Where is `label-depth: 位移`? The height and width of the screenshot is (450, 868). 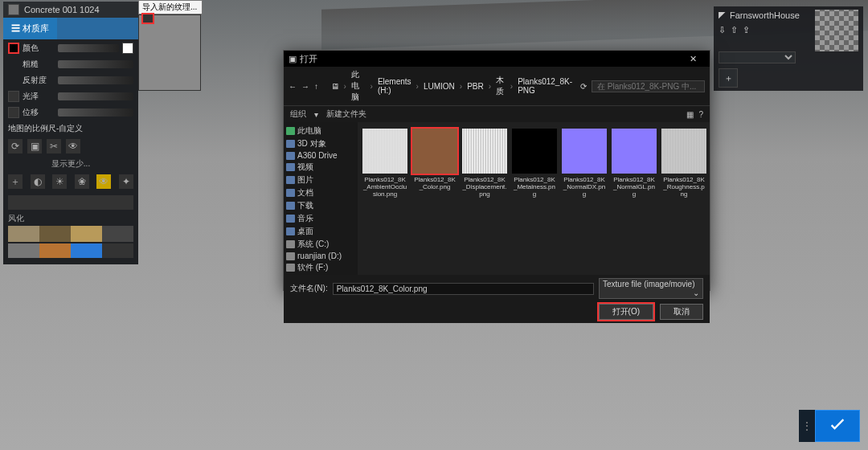
label-depth: 位移 is located at coordinates (39, 112).